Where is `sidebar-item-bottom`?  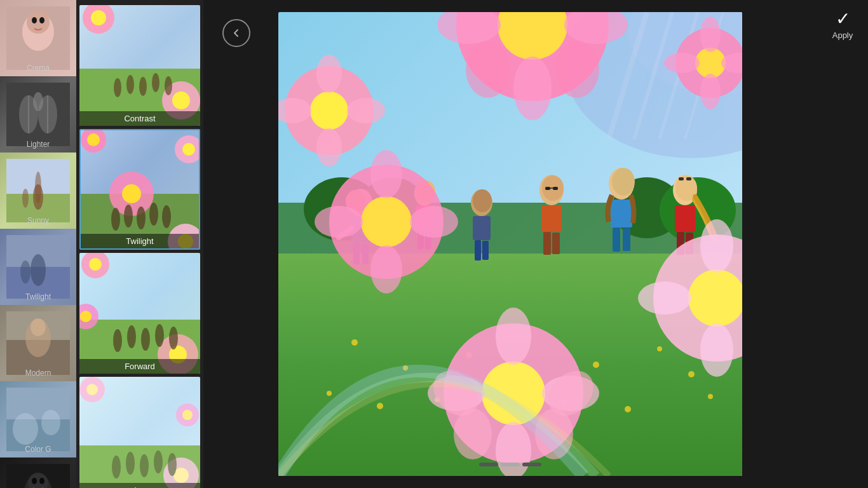
sidebar-item-bottom is located at coordinates (38, 473).